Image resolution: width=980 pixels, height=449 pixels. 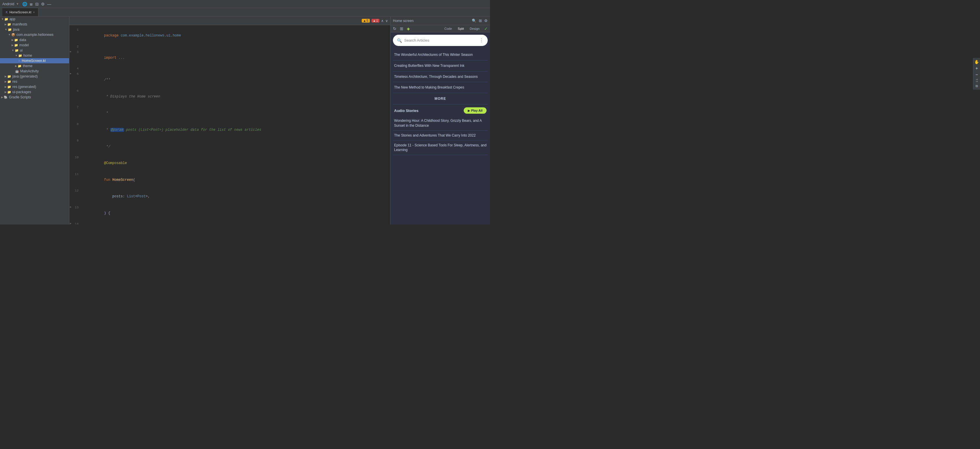 What do you see at coordinates (461, 29) in the screenshot?
I see `split-label: Split` at bounding box center [461, 29].